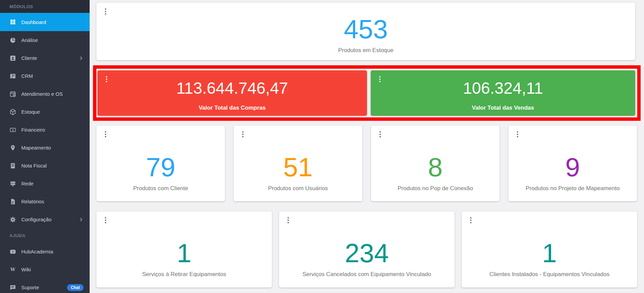 The image size is (644, 293). What do you see at coordinates (13, 76) in the screenshot?
I see `crm-board-icon` at bounding box center [13, 76].